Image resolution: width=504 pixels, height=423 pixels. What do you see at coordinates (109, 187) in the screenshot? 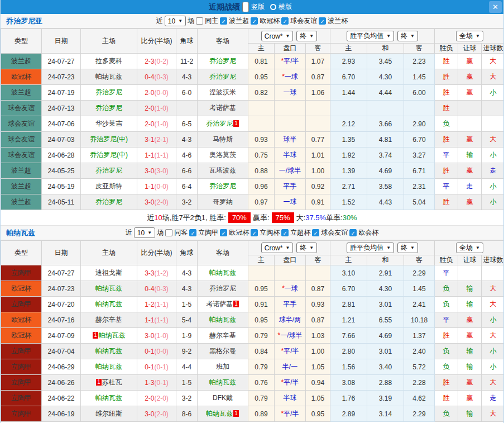
I see `home-team: 皮亚斯特` at bounding box center [109, 187].